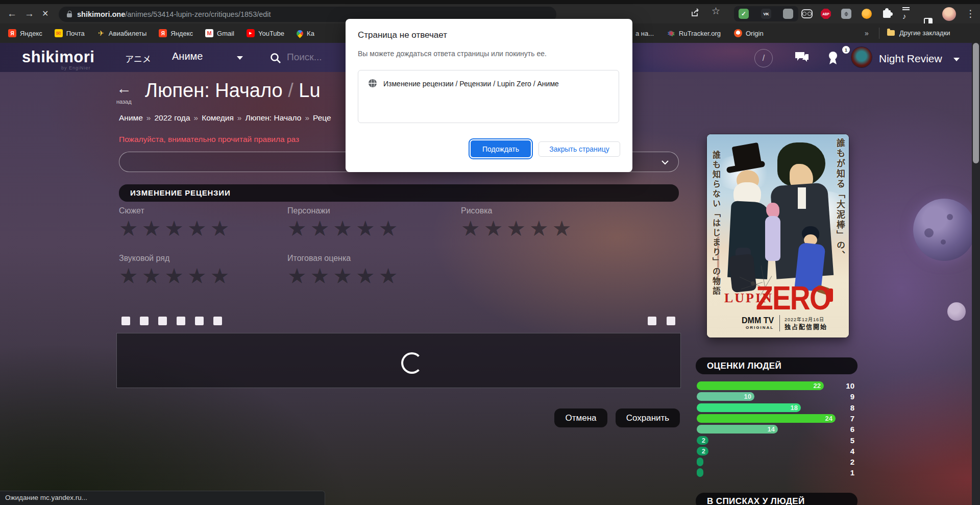 This screenshot has height=505, width=980. Describe the element at coordinates (121, 33) in the screenshot. I see `bookmark-item: ✈Авиабилеты` at that location.